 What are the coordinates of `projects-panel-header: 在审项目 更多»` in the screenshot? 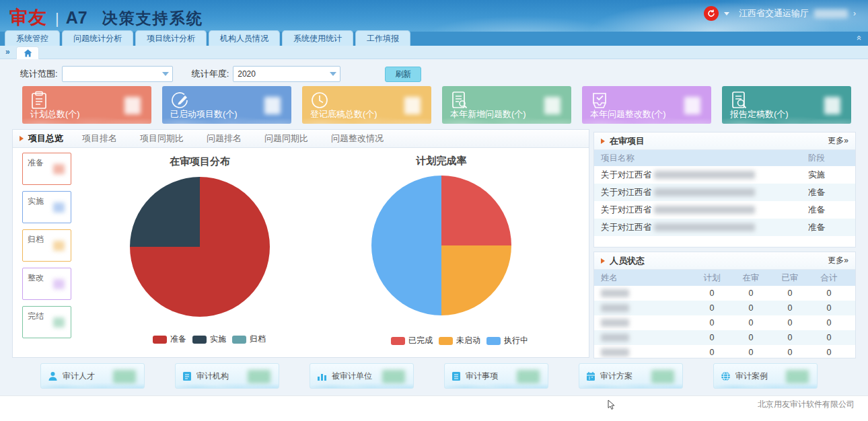 It's located at (725, 141).